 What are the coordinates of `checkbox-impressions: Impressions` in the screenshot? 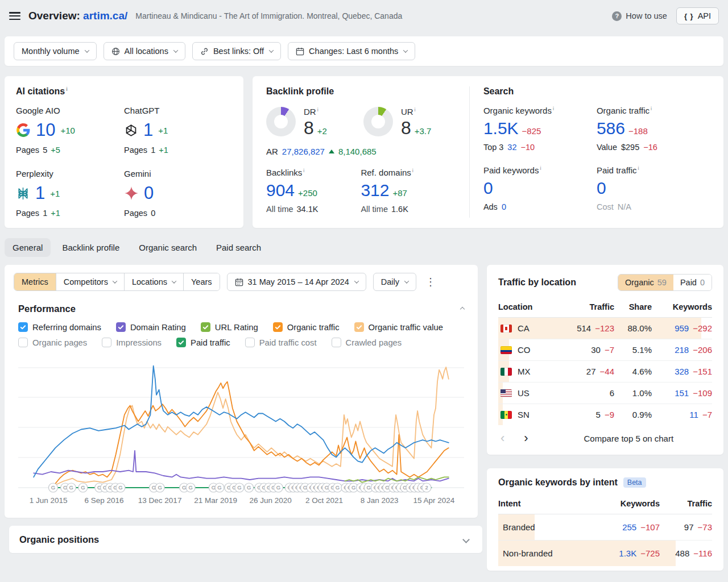 It's located at (132, 342).